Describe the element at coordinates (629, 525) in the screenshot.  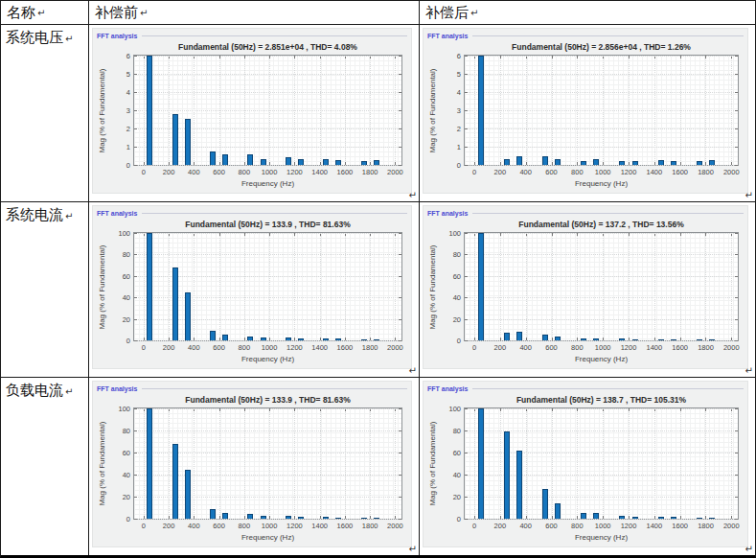
I see `x-tick-label: 1200` at that location.